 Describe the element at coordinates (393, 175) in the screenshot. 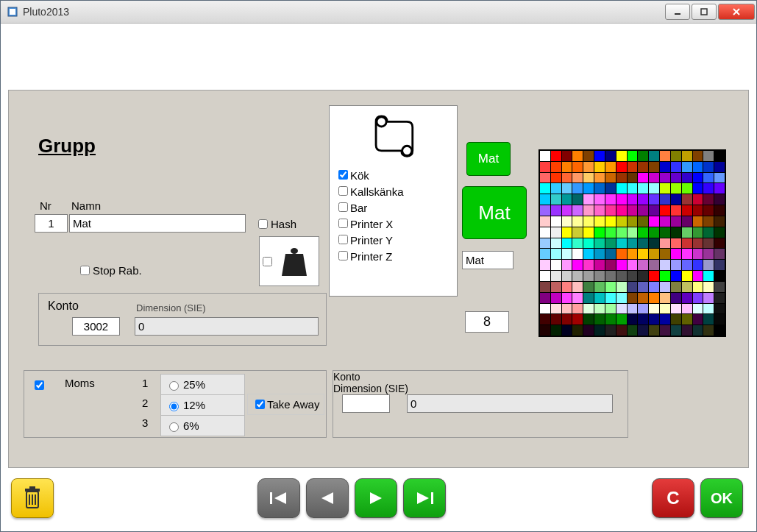

I see `printer-item: Kök` at that location.